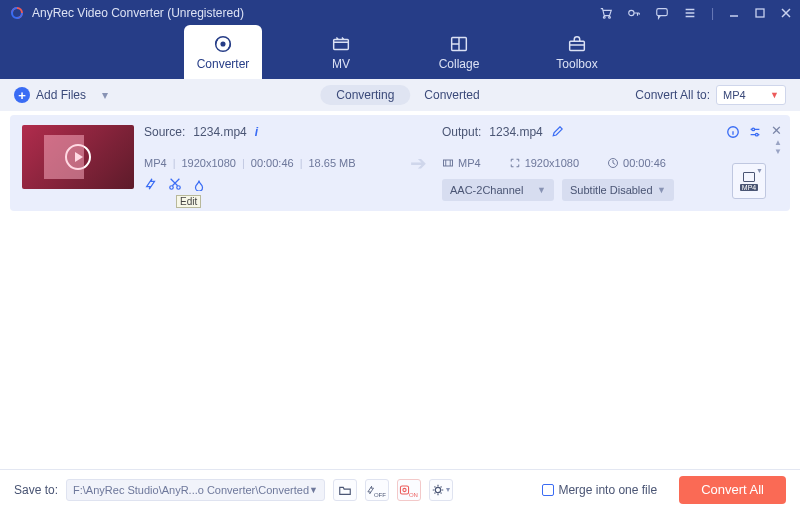  What do you see at coordinates (470, 163) in the screenshot?
I see `output-format: MP4` at bounding box center [470, 163].